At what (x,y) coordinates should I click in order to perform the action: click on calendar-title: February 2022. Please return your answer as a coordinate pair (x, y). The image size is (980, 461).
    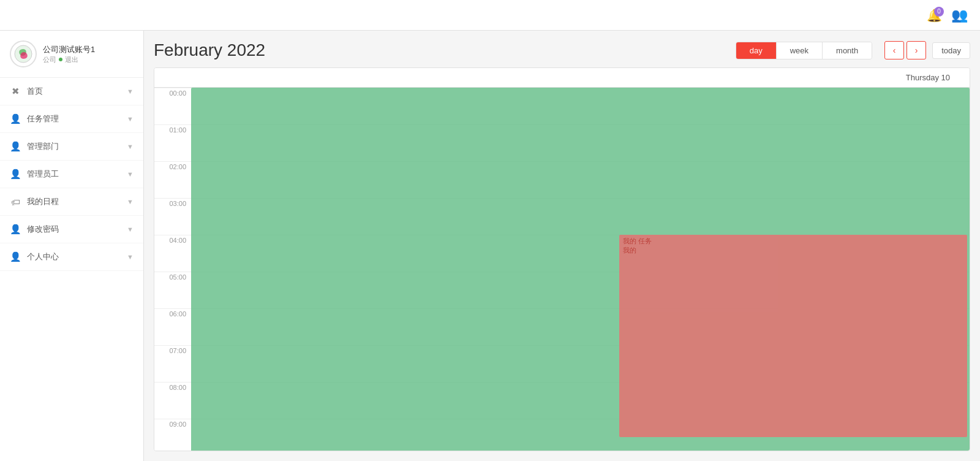
    Looking at the image, I should click on (445, 50).